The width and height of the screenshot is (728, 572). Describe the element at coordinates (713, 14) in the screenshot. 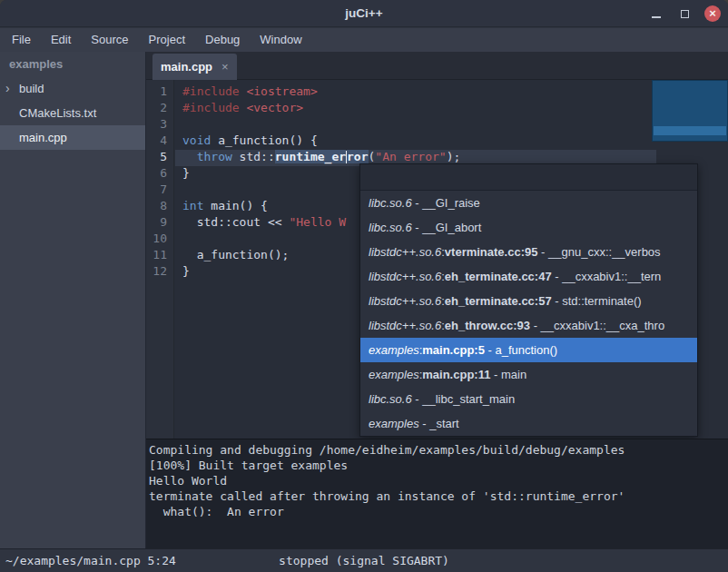

I see `close-button: ×` at that location.